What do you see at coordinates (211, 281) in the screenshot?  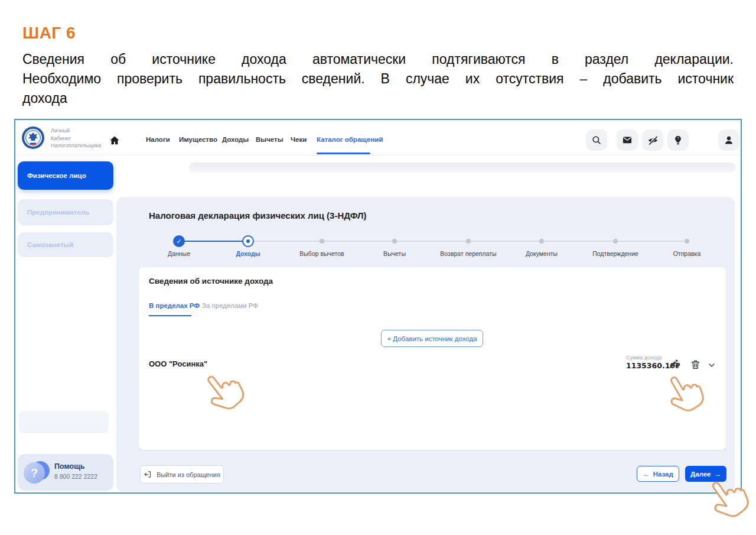 I see `card-title: Сведения об источнике дохода` at bounding box center [211, 281].